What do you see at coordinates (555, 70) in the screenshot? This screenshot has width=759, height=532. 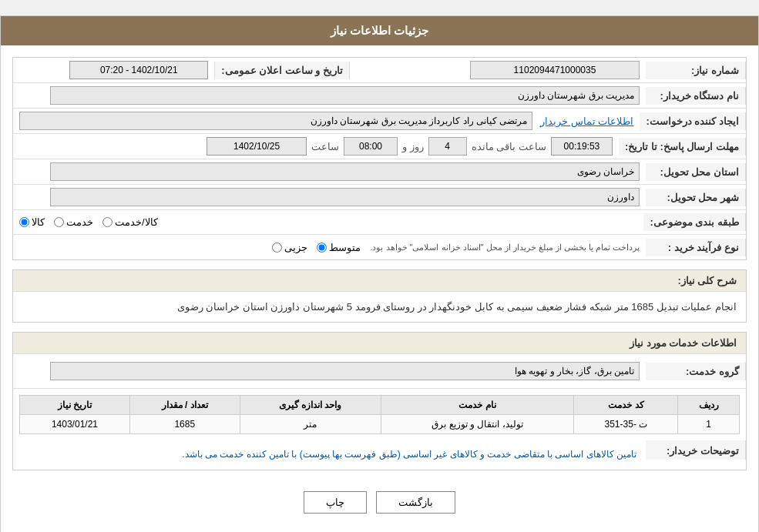 I see `need-number-input` at bounding box center [555, 70].